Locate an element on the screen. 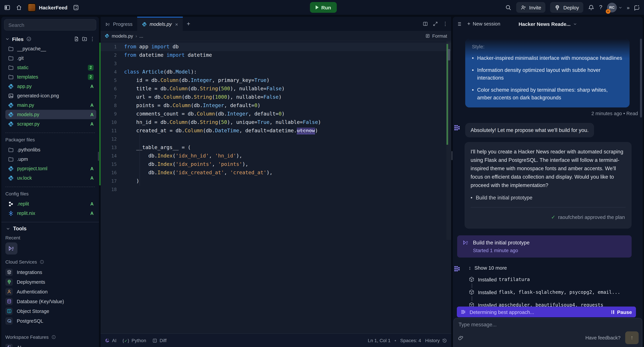  new-session-button: + New session is located at coordinates (484, 24).